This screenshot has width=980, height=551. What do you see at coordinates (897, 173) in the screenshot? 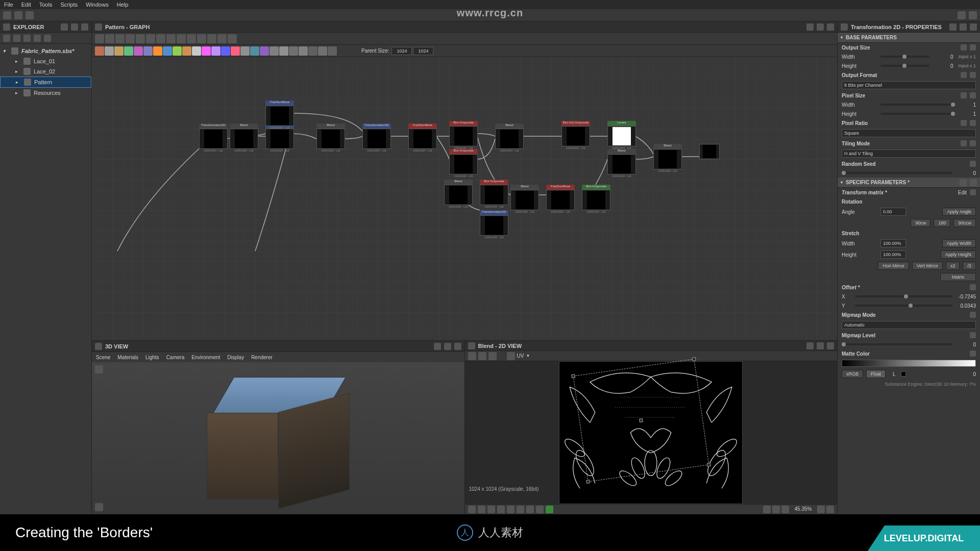
I see `seed-slider` at bounding box center [897, 173].